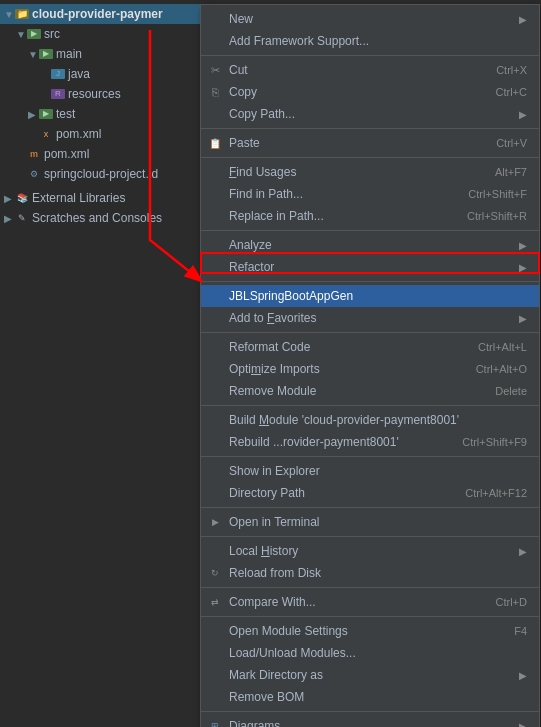  Describe the element at coordinates (22, 198) in the screenshot. I see `library-icon: 📚` at that location.